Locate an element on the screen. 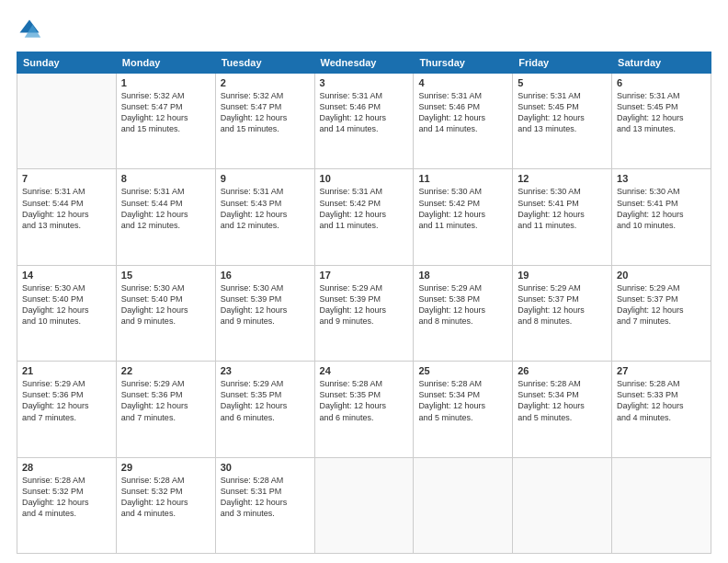  day-number: 24 is located at coordinates (364, 371).